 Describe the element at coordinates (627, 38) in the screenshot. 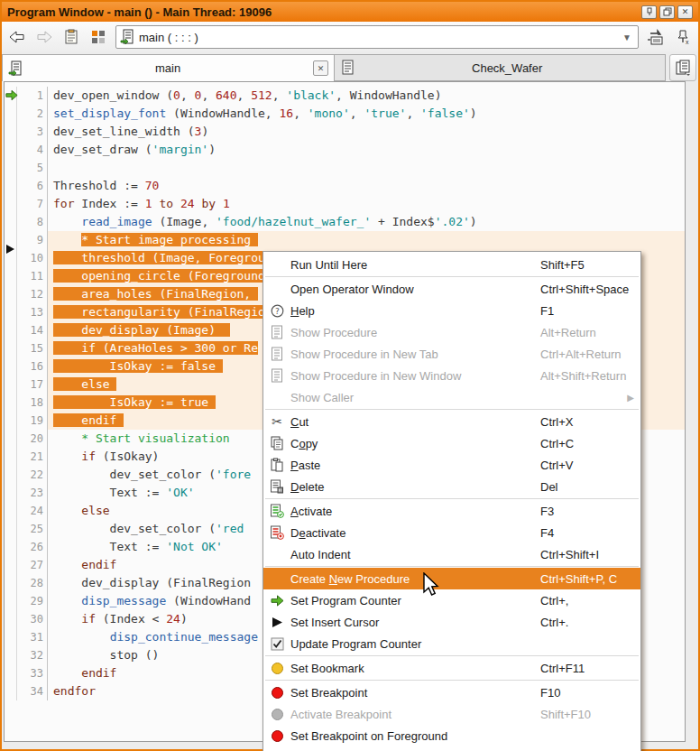

I see `chevron-down-icon: ▼` at that location.